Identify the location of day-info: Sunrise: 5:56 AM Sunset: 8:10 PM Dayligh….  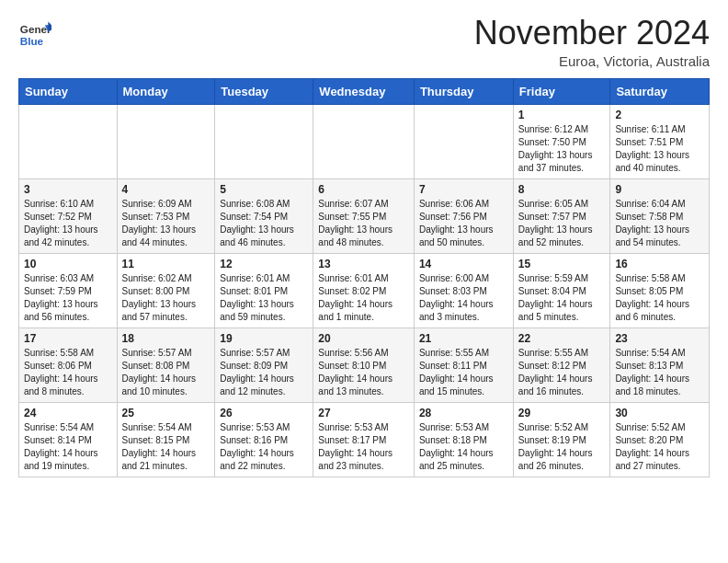
(364, 373).